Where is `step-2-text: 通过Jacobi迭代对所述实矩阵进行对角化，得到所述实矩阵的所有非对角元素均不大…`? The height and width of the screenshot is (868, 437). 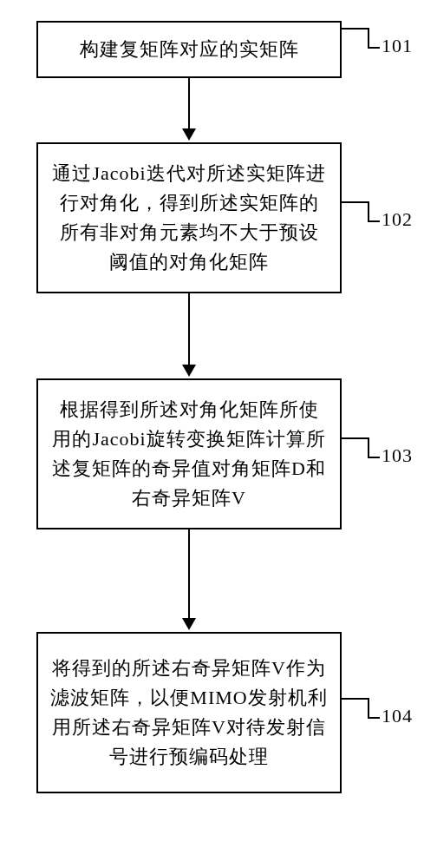 step-2-text: 通过Jacobi迭代对所述实矩阵进行对角化，得到所述实矩阵的所有非对角元素均不大… is located at coordinates (189, 218).